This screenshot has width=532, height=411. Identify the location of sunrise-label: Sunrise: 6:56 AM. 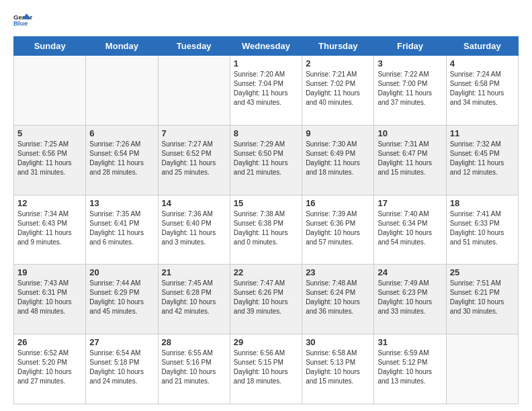
(259, 353).